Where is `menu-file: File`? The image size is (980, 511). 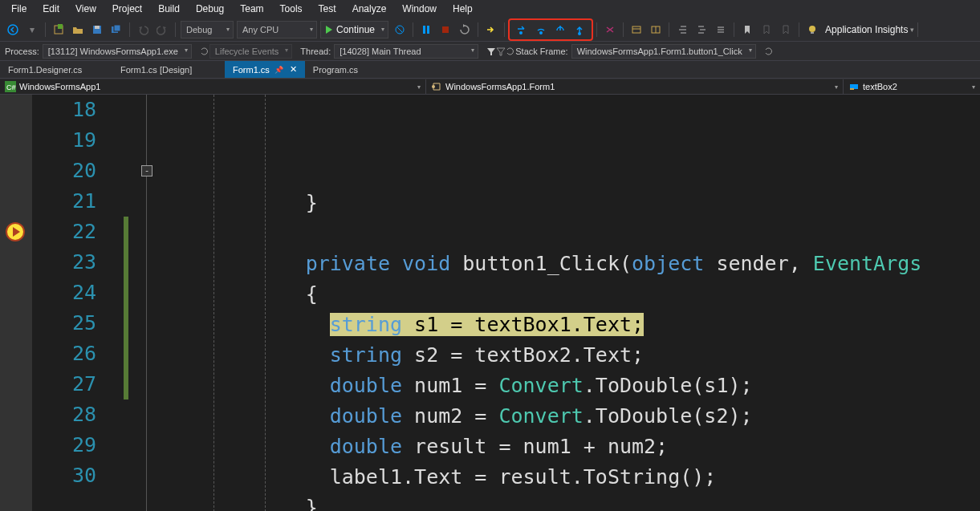 menu-file: File is located at coordinates (19, 9).